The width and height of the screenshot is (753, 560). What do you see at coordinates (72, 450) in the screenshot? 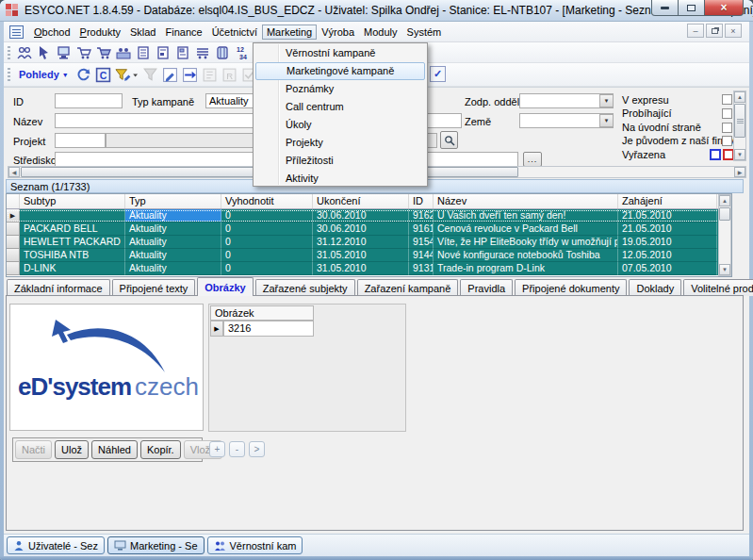
I see `uloz-button: Ulož` at bounding box center [72, 450].